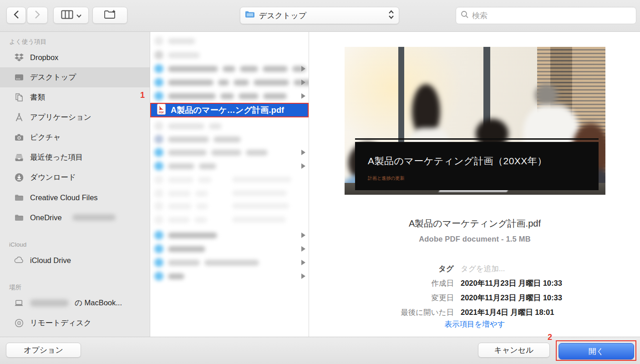 The image size is (640, 364). Describe the element at coordinates (53, 177) in the screenshot. I see `sidebar-item-label: ダウンロード` at that location.